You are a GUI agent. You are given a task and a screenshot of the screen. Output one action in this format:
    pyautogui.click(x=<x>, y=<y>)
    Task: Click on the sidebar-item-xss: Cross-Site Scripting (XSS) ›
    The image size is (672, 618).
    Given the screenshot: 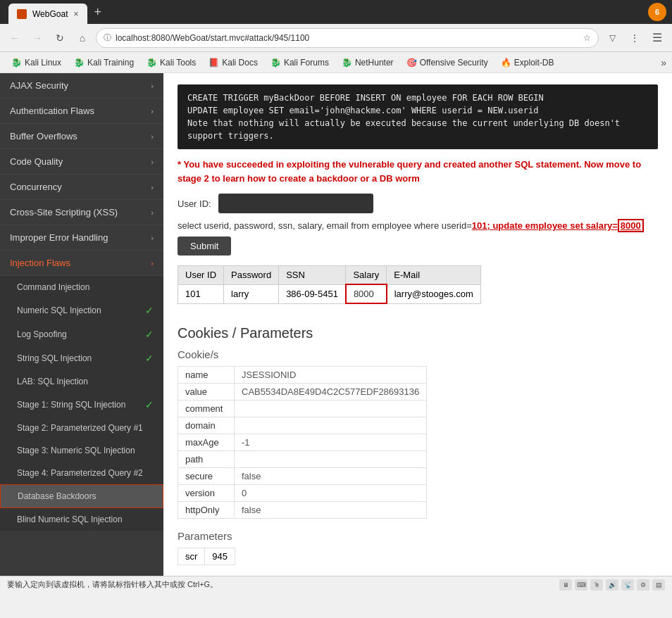 What is the action you would take?
    pyautogui.click(x=82, y=213)
    